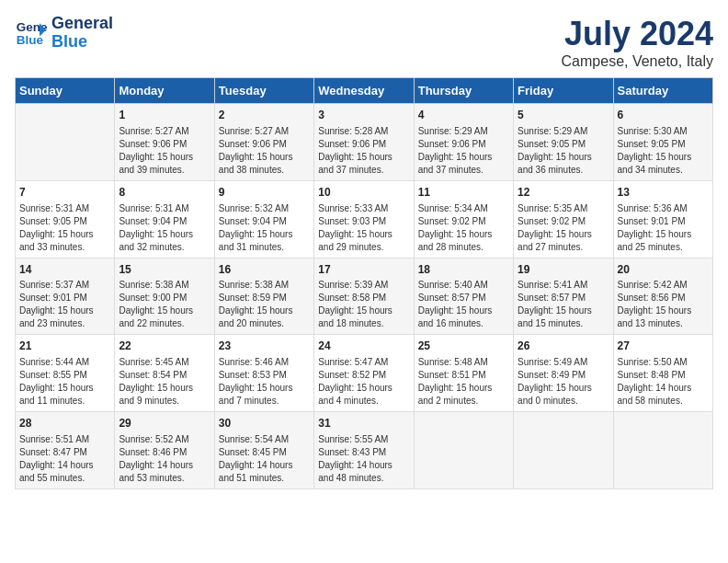 The width and height of the screenshot is (728, 563). Describe the element at coordinates (364, 373) in the screenshot. I see `calendar-week-4: 21Sunrise: 5:44 AM Sunset: 8:55 PM Dayli…` at that location.